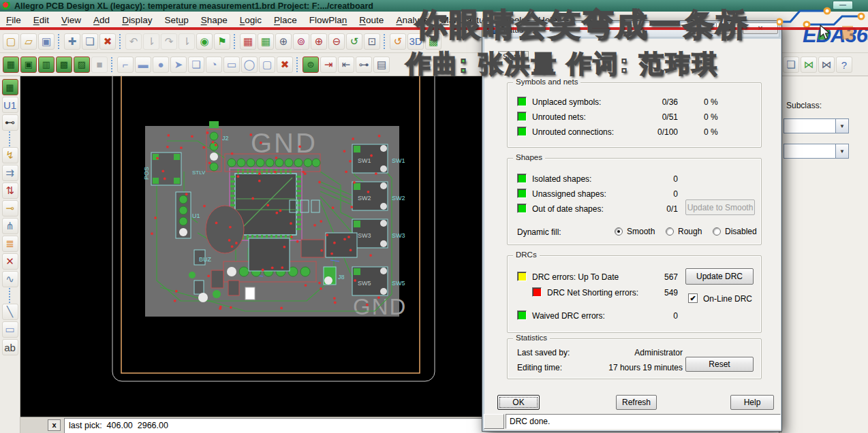 This screenshot has width=868, height=433. Describe the element at coordinates (371, 20) in the screenshot. I see `menu-item-route: Route` at that location.